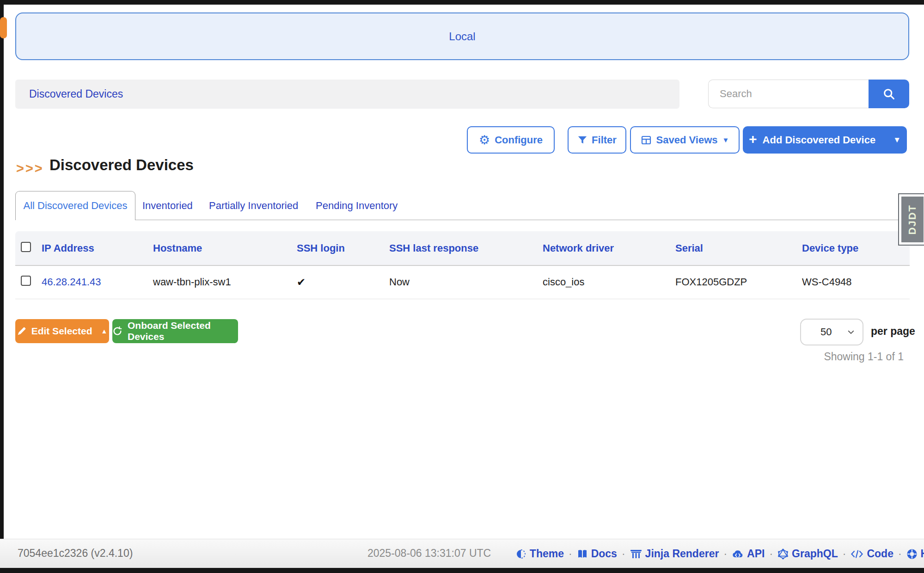 The height and width of the screenshot is (573, 924). I want to click on sync-icon, so click(117, 331).